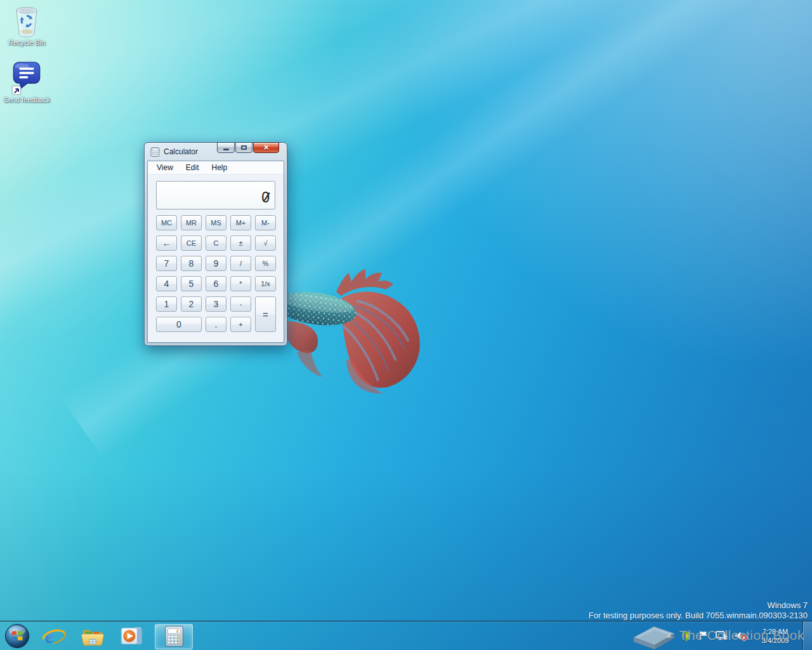  Describe the element at coordinates (192, 304) in the screenshot. I see `calc-key-2: 2` at that location.